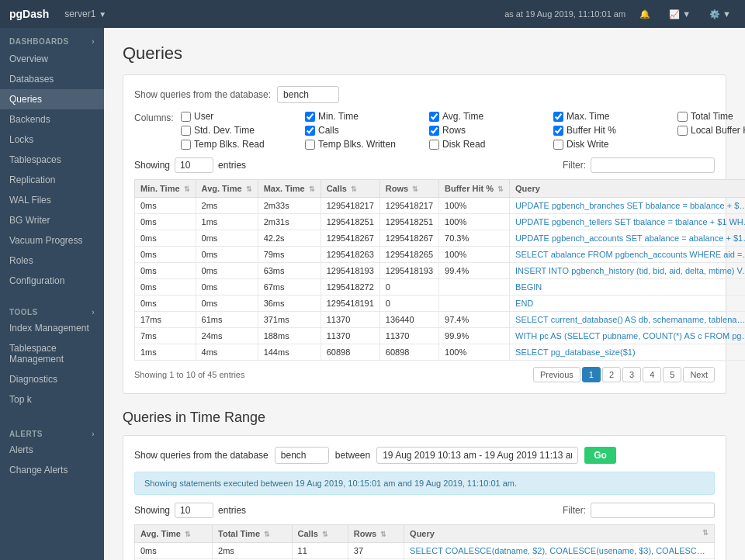 The image size is (745, 560). I want to click on sidebar-item-locks: Locks, so click(52, 140).